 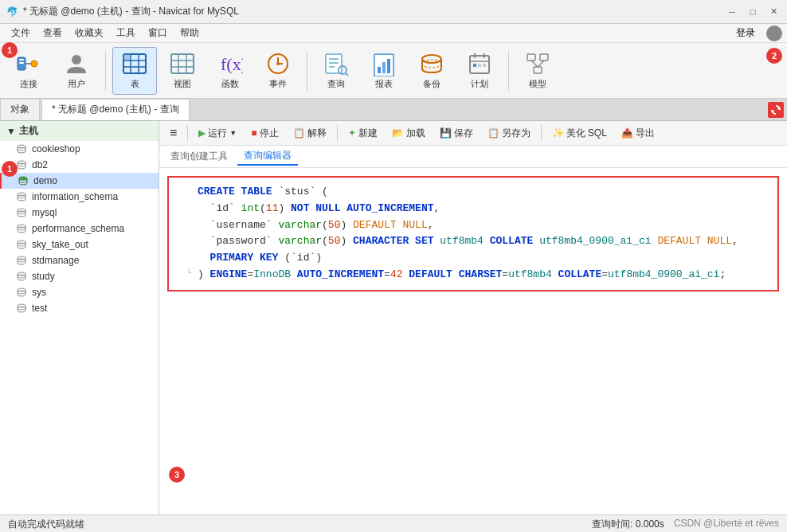 I want to click on query-toolbar: ≡ ▶ 运行 ▼ ■ 停止 📋 解释 ✦ 新建 📂 加, so click(x=473, y=134).